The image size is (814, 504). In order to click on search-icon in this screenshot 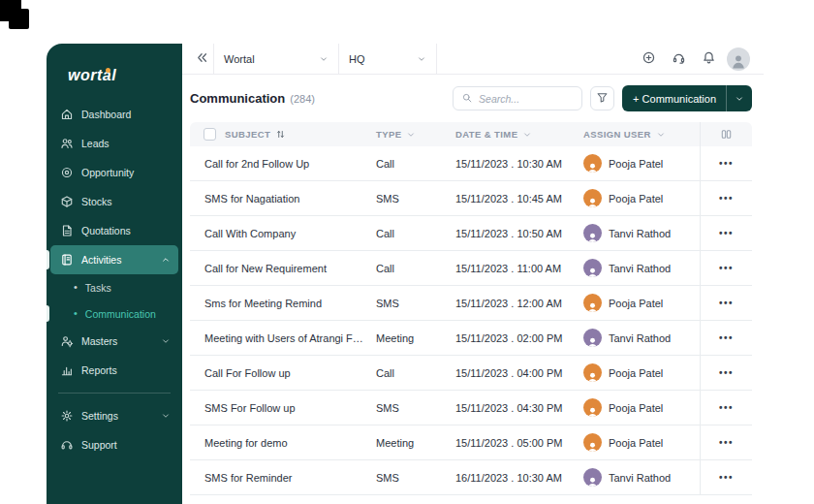, I will do `click(467, 99)`.